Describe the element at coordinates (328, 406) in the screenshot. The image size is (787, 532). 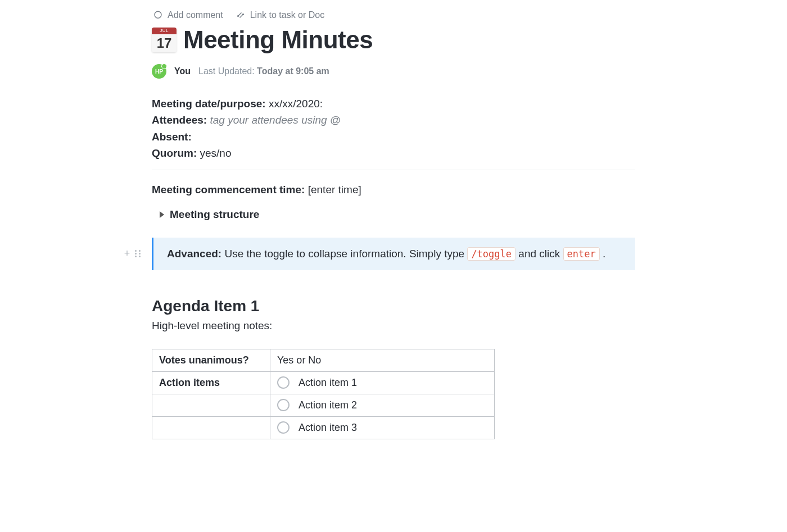
I see `action-item-text: Action item 2` at that location.